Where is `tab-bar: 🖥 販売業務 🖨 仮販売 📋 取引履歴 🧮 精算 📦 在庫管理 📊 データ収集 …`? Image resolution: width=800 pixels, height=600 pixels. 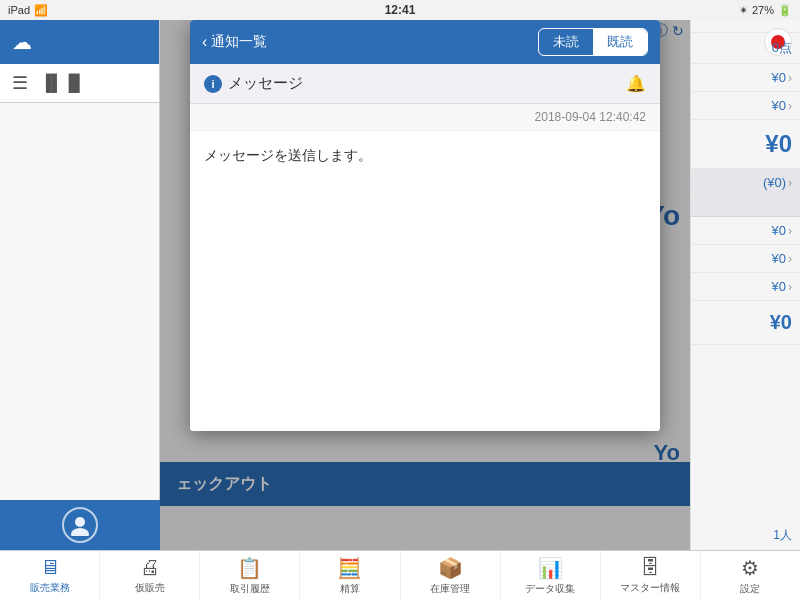
tab-bar: 🖥 販売業務 🖨 仮販売 📋 取引履歴 🧮 精算 📦 在庫管理 📊 データ収集 … is located at coordinates (400, 575).